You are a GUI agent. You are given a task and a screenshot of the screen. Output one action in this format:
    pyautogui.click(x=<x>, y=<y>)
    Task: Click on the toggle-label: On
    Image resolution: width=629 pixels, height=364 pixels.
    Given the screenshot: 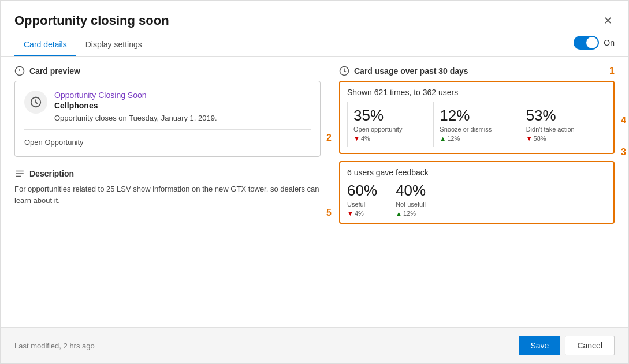 What is the action you would take?
    pyautogui.click(x=609, y=43)
    